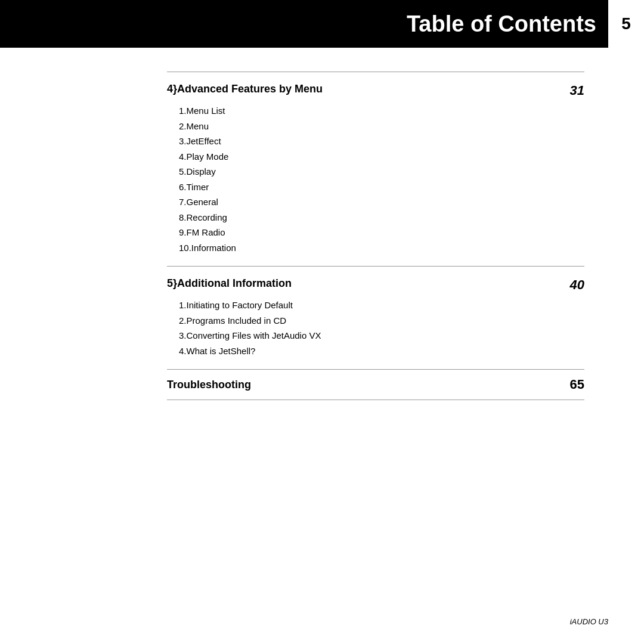 This screenshot has height=644, width=644. Describe the element at coordinates (572, 91) in the screenshot. I see `section-4-page: 31` at that location.